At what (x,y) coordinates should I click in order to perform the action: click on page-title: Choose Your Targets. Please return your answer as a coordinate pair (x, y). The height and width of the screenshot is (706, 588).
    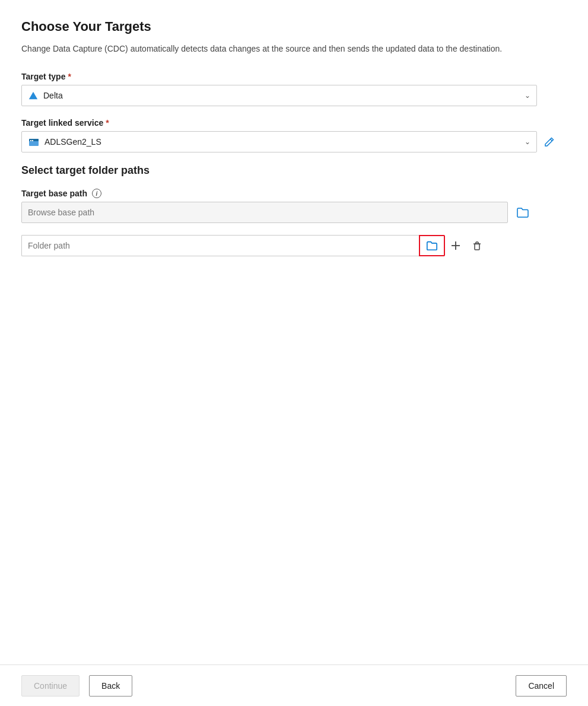
    Looking at the image, I should click on (294, 27).